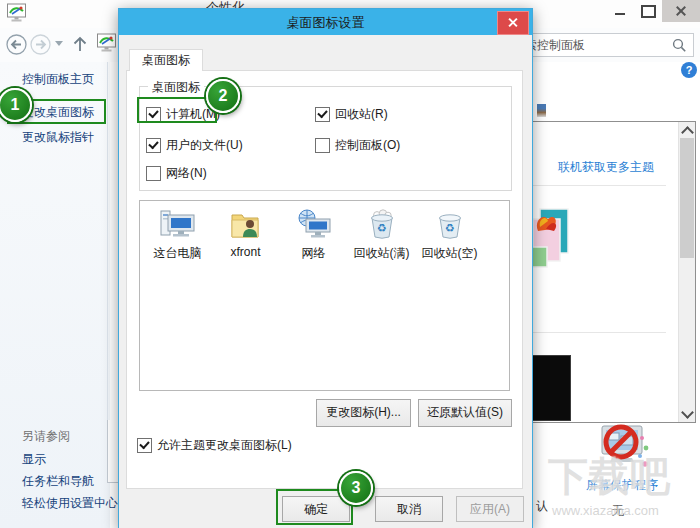 Image resolution: width=700 pixels, height=528 pixels. Describe the element at coordinates (204, 146) in the screenshot. I see `checkbox-label: 用户的文件(U)` at that location.